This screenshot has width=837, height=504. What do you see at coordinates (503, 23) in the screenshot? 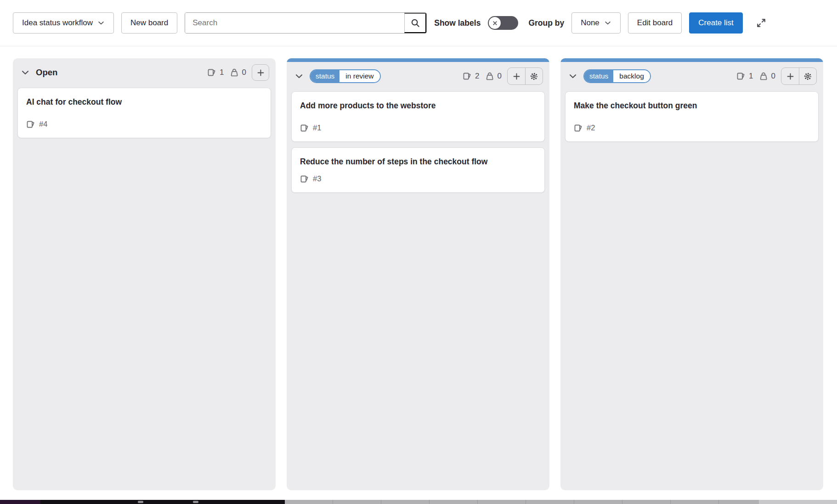
I see `show-labels-toggle` at bounding box center [503, 23].